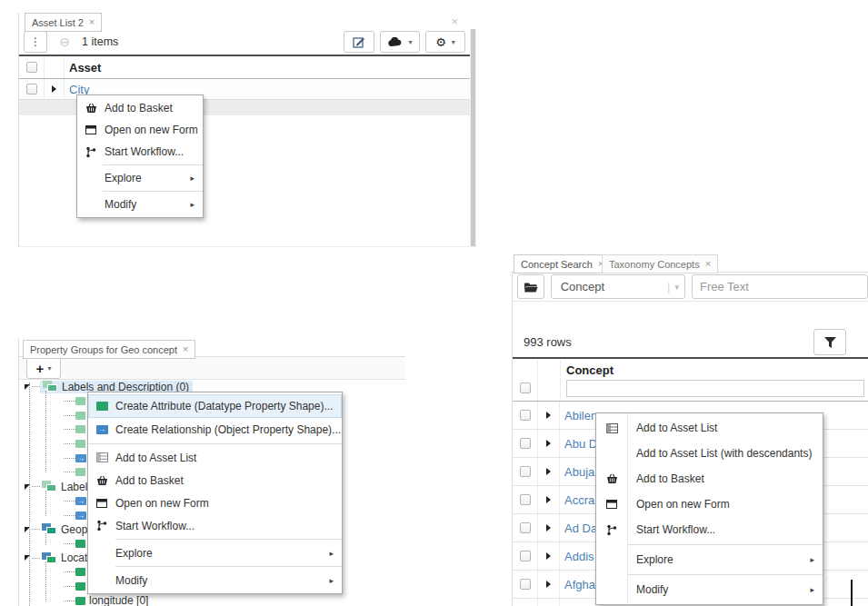 The height and width of the screenshot is (606, 868). I want to click on pencil-square-icon, so click(359, 42).